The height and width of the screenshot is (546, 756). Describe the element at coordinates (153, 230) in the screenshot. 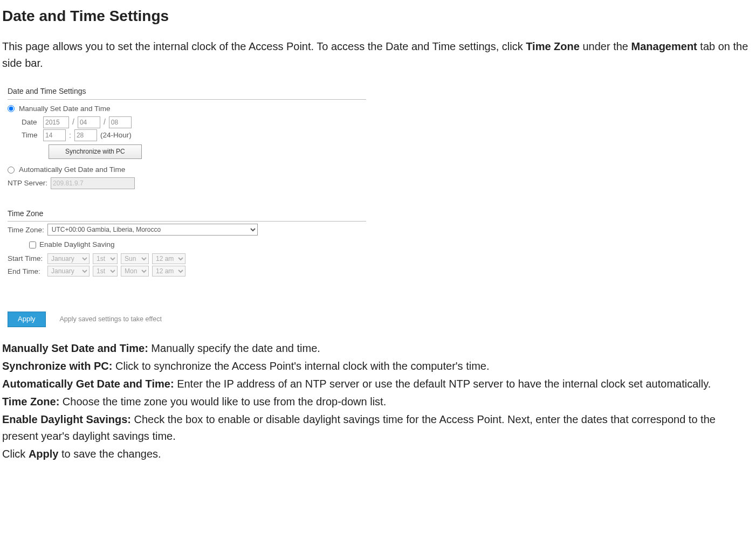

I see `timezone-select: UTC+00:00 Gambia, Liberia, Morocco` at that location.